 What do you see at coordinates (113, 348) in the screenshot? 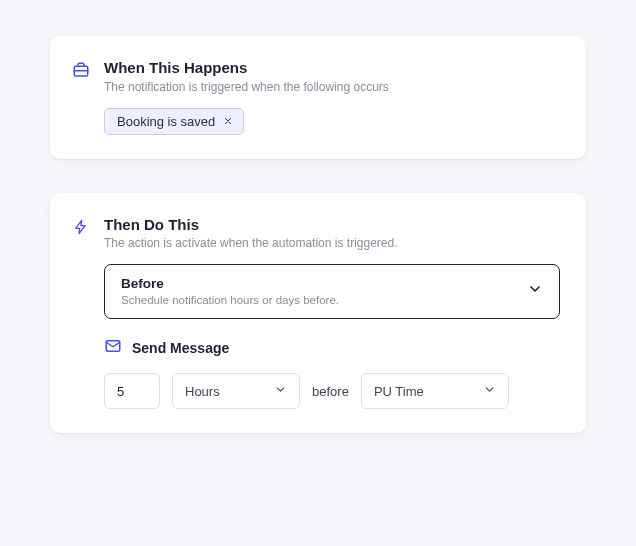
I see `mail-icon` at bounding box center [113, 348].